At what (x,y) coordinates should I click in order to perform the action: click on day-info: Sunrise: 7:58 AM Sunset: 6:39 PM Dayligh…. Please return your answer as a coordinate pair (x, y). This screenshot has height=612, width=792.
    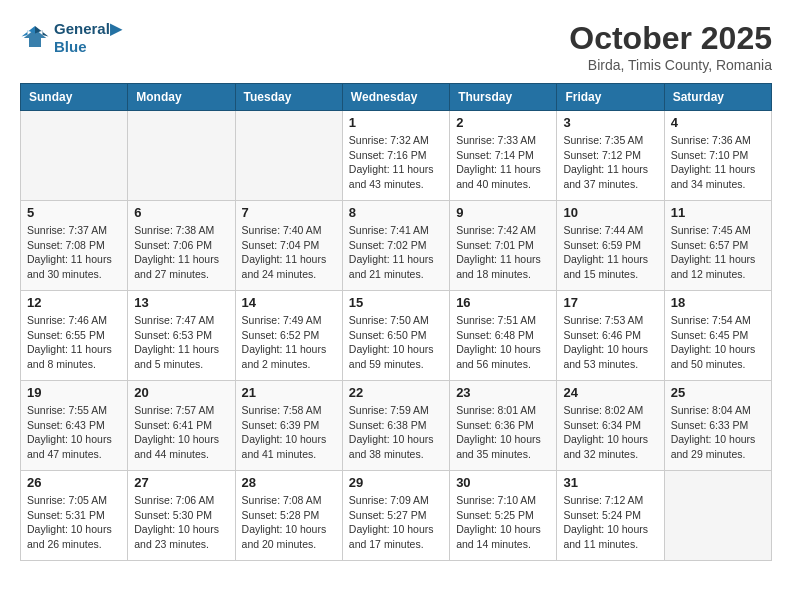
    Looking at the image, I should click on (289, 432).